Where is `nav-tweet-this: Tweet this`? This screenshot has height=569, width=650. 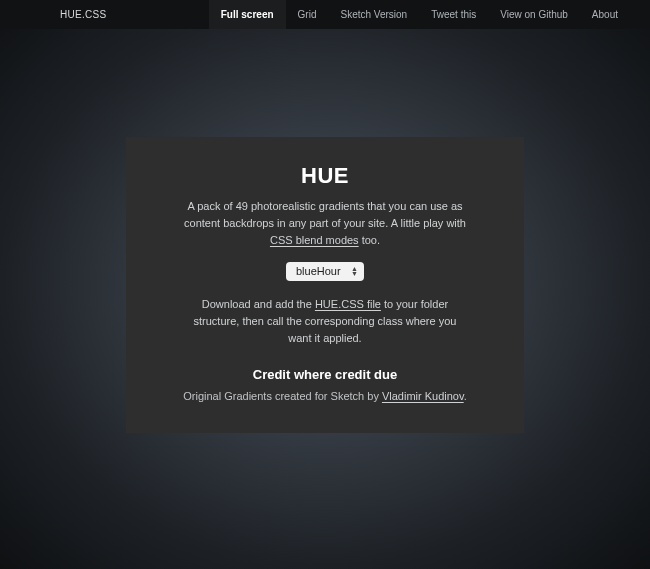 nav-tweet-this: Tweet this is located at coordinates (454, 14).